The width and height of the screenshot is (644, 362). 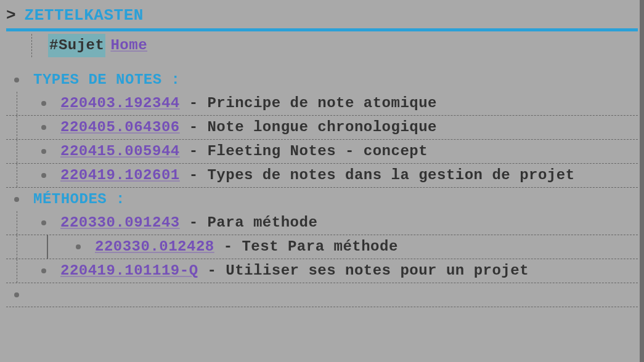 I want to click on tag-row: #Sujet Home, so click(x=322, y=46).